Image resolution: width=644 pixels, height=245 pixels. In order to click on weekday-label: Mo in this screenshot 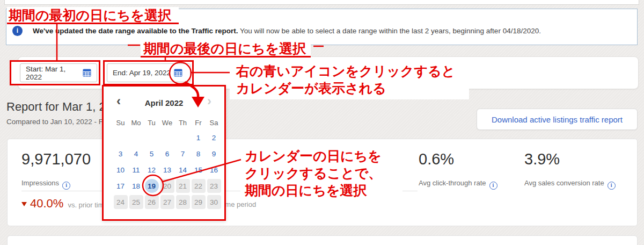, I will do `click(136, 122)`.